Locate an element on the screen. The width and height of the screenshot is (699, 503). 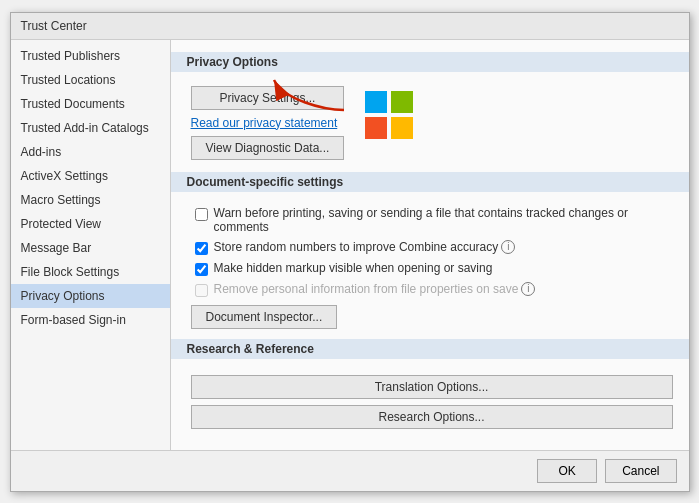
checkbox-row-store-random: Store random numbers to improve Combine … is located at coordinates (432, 248).